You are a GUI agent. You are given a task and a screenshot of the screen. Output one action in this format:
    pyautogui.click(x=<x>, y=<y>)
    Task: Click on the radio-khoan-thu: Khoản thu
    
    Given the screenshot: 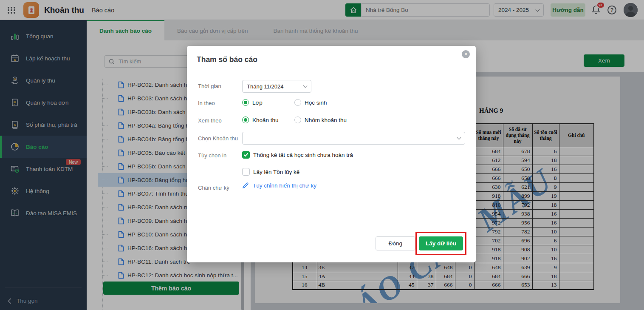 What is the action you would take?
    pyautogui.click(x=260, y=120)
    